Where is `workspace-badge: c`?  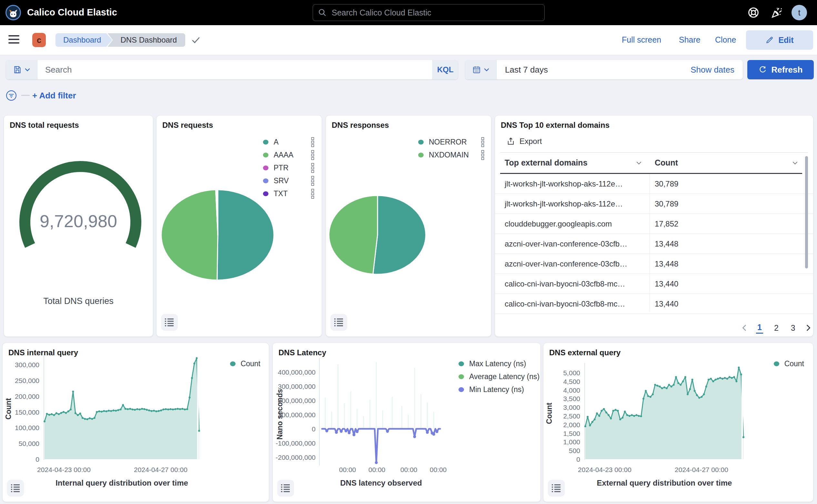 workspace-badge: c is located at coordinates (39, 40).